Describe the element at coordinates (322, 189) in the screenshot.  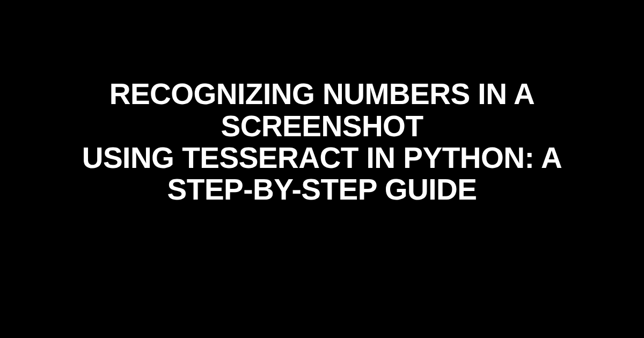
I see `title-line-3: Step-by-Step Guide` at that location.